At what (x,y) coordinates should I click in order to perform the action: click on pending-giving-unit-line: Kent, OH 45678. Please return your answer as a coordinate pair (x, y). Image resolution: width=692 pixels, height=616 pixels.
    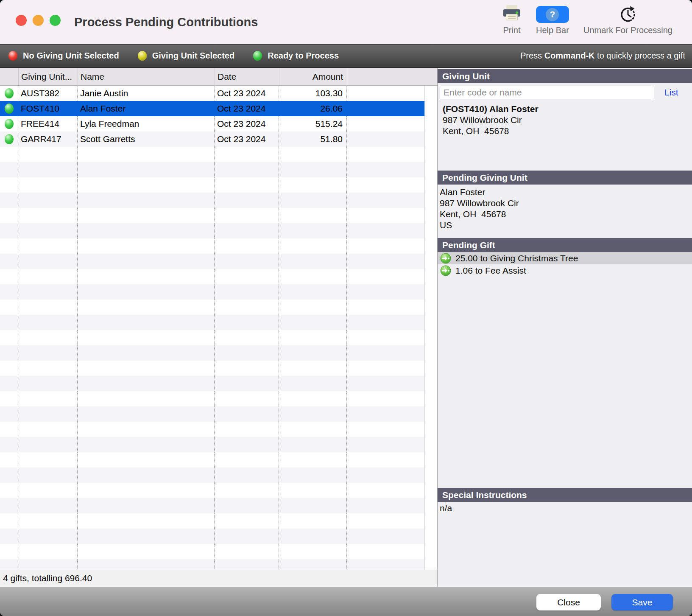
    Looking at the image, I should click on (479, 214).